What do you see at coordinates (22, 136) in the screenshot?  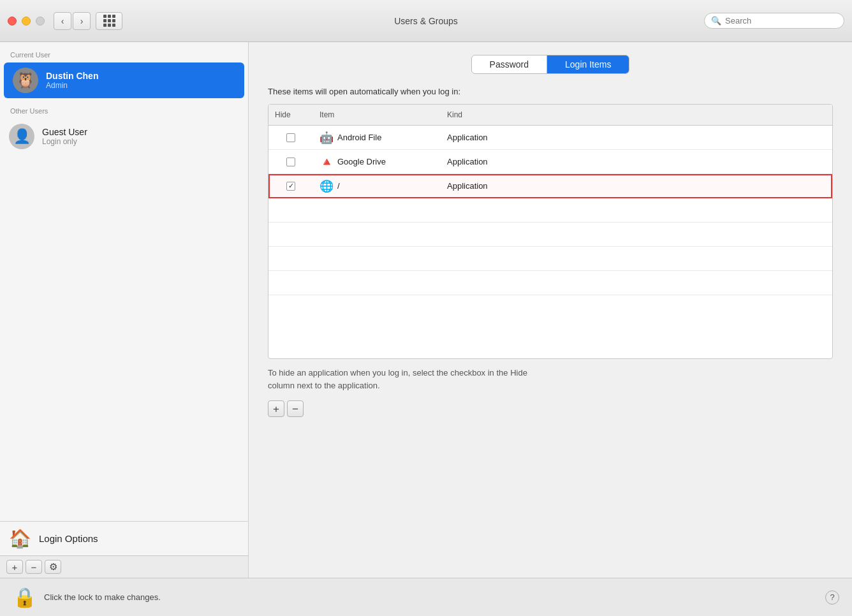 I see `guest-avatar: 👤` at bounding box center [22, 136].